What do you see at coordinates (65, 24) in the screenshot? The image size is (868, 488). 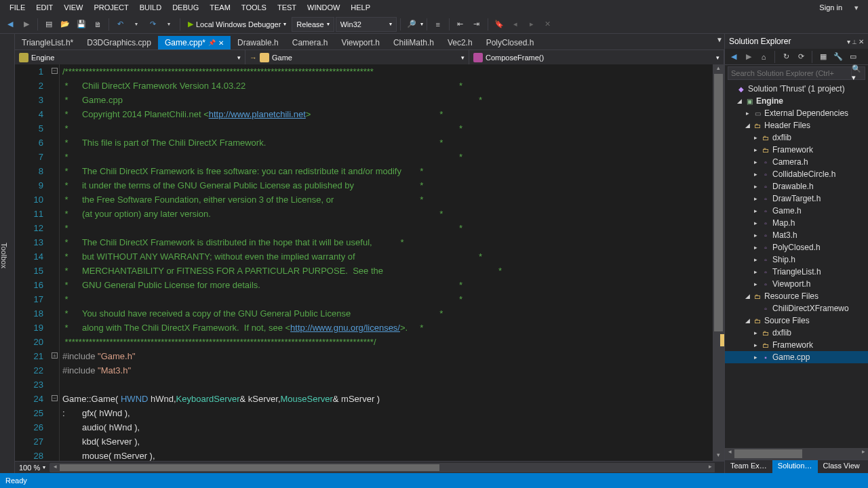 I see `open-file-icon: 📂` at bounding box center [65, 24].